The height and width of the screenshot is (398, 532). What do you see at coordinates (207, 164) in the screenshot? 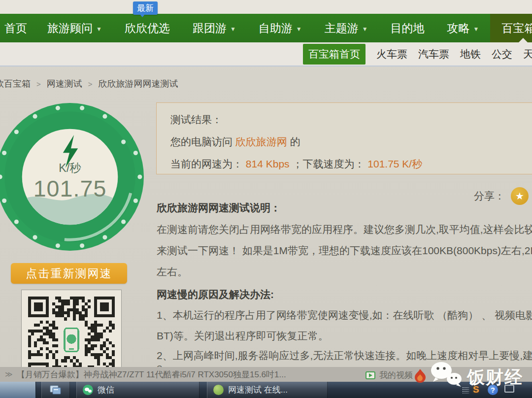
I see `speed-label: 当前的网速为：` at bounding box center [207, 164].